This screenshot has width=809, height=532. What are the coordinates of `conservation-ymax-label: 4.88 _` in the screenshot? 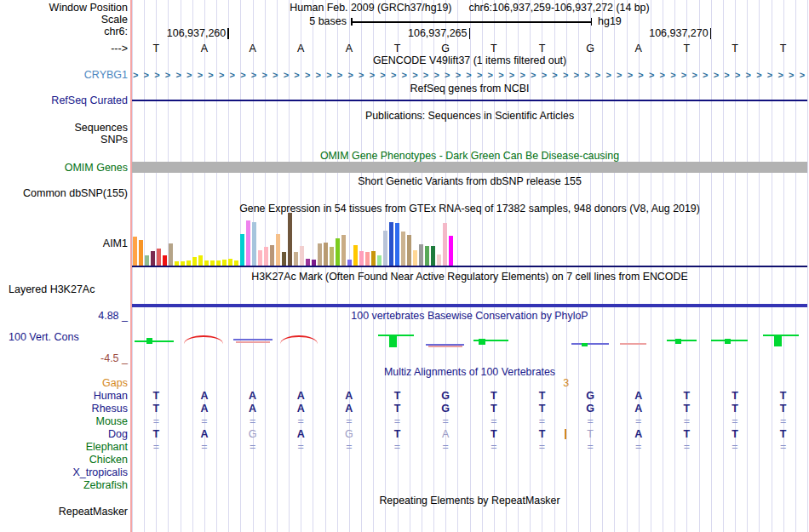 It's located at (64, 316).